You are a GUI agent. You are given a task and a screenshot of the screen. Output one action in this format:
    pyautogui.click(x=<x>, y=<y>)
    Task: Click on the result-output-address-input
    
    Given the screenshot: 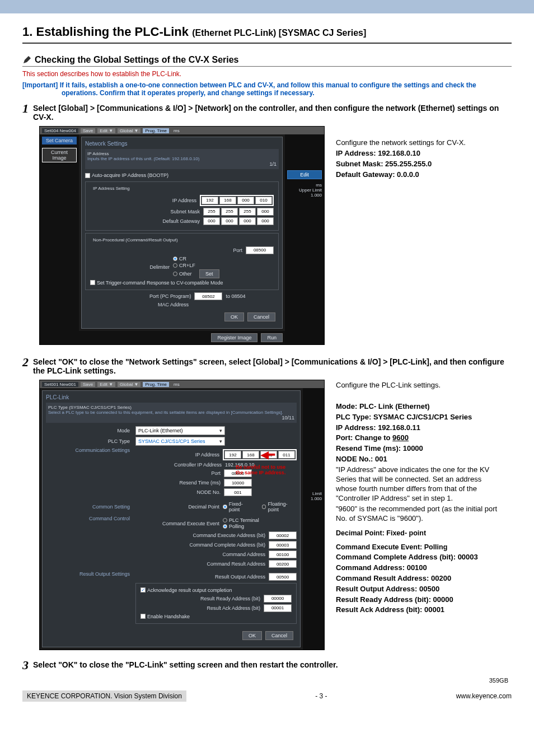 What is the action you would take?
    pyautogui.click(x=283, y=577)
    